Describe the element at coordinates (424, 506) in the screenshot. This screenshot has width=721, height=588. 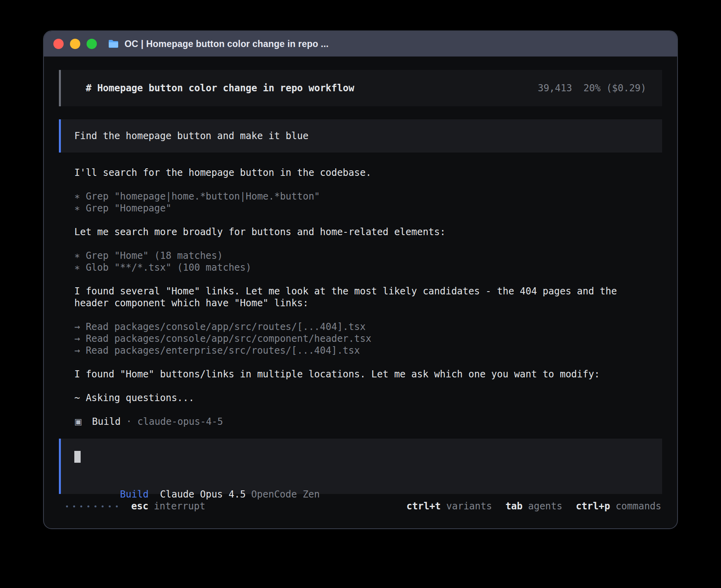
I see `shortcut-key: ctrl+t` at that location.